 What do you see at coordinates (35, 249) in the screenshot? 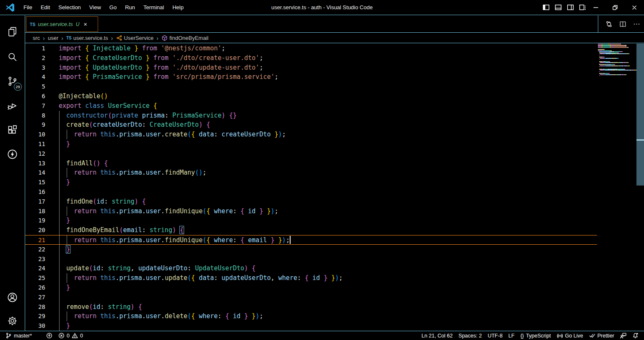
I see `line-number: 22` at bounding box center [35, 249].